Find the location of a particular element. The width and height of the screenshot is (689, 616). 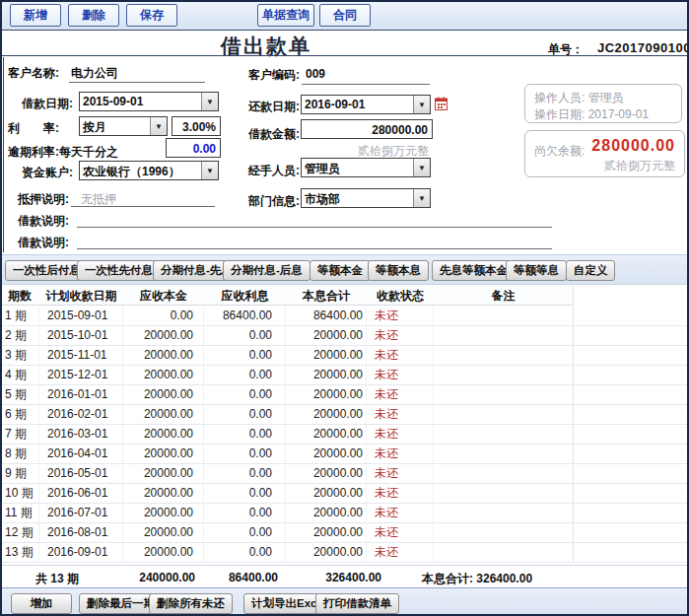

table-row: 9 期 2016-05-01 20000.00 0.00 20000.00 未还 is located at coordinates (345, 474).